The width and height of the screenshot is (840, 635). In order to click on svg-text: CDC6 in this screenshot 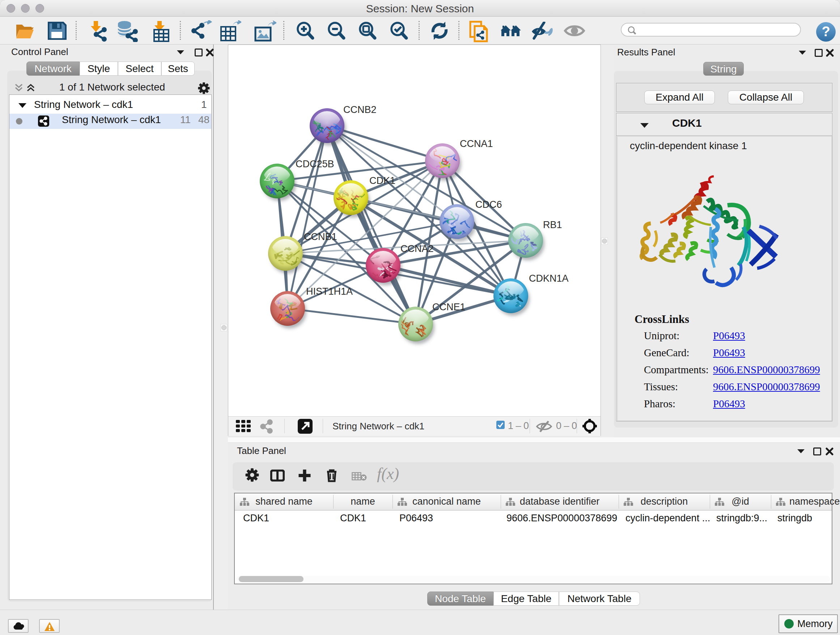, I will do `click(489, 204)`.